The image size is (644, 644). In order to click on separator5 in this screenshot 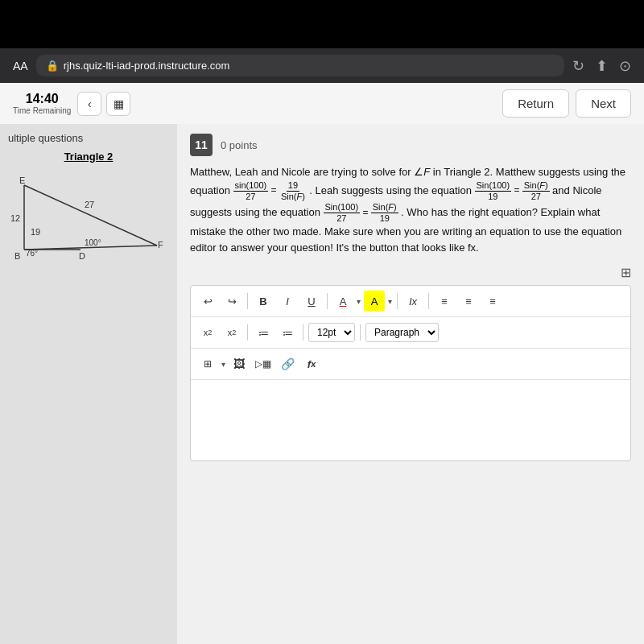, I will do `click(248, 332)`.